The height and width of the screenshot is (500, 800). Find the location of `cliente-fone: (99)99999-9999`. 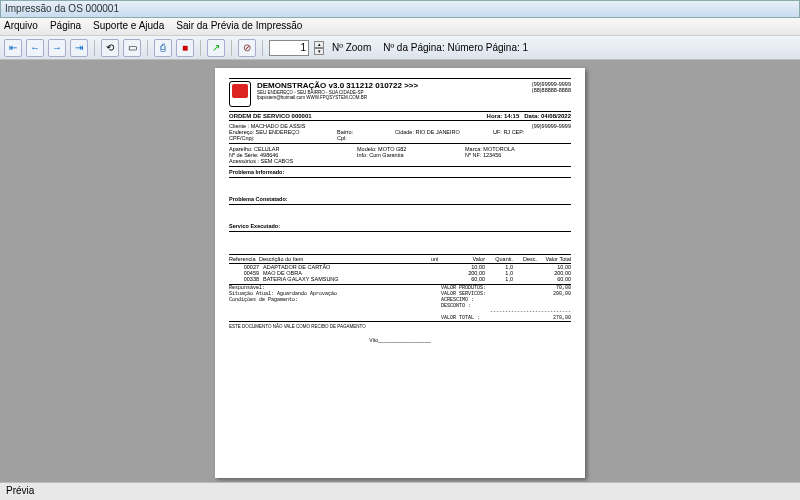

cliente-fone: (99)99999-9999 is located at coordinates (552, 126).